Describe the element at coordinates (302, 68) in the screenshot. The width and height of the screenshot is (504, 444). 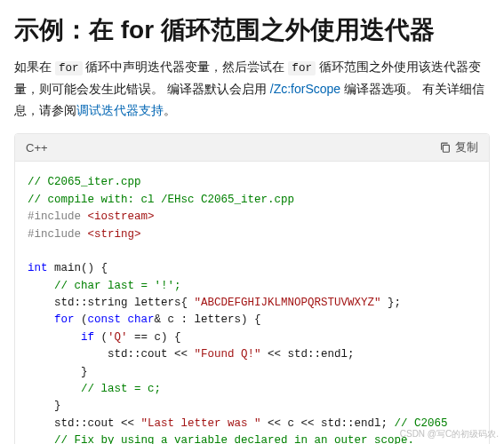
I see `inline-code-for2: for` at that location.